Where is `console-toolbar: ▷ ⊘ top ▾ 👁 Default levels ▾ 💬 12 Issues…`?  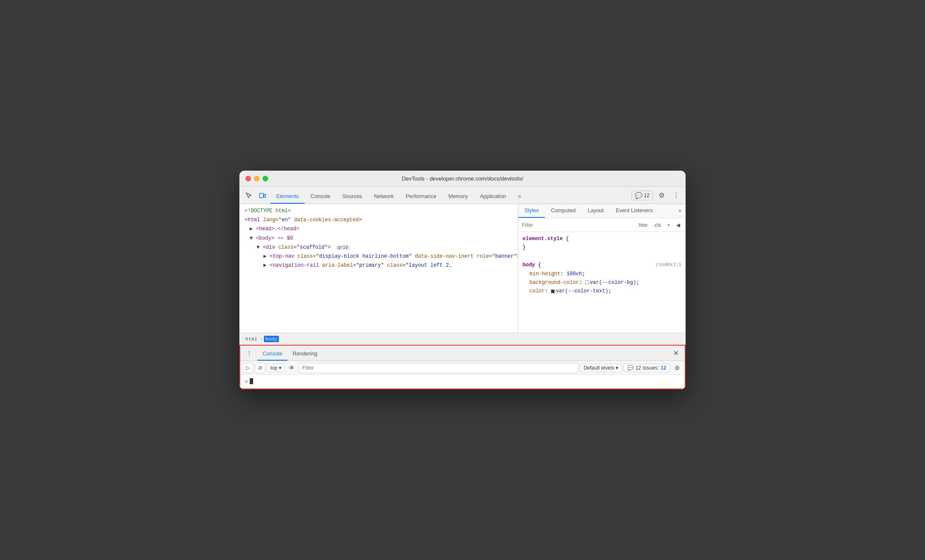
console-toolbar: ▷ ⊘ top ▾ 👁 Default levels ▾ 💬 12 Issues… is located at coordinates (462, 368).